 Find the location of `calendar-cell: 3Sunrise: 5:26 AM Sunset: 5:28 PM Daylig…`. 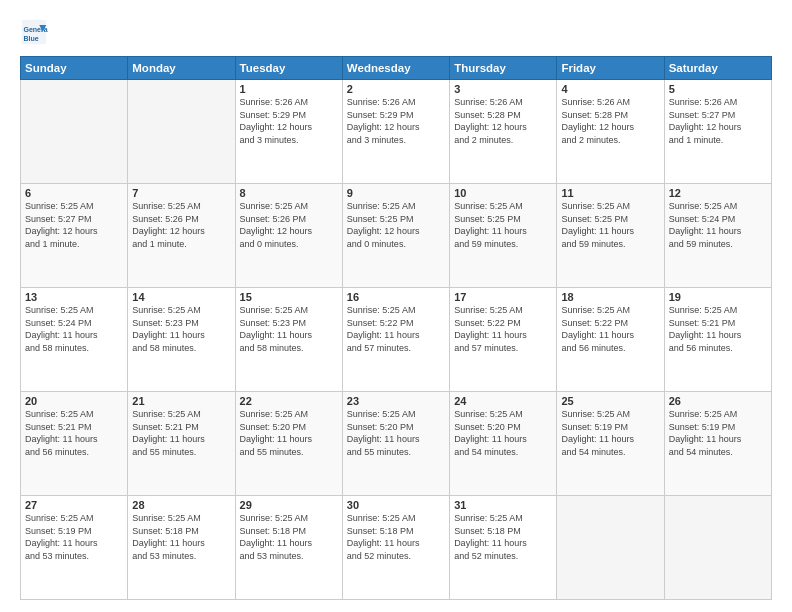

calendar-cell: 3Sunrise: 5:26 AM Sunset: 5:28 PM Daylig… is located at coordinates (504, 132).